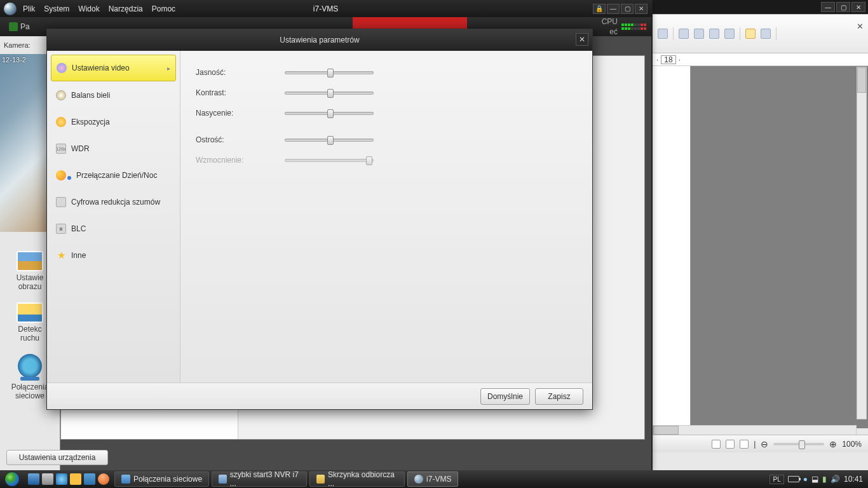 Image resolution: width=868 pixels, height=488 pixels. What do you see at coordinates (325, 9) in the screenshot?
I see `vms-titlebar: Plik System Widok Narzędzia Pomoc i7-VMS…` at bounding box center [325, 9].